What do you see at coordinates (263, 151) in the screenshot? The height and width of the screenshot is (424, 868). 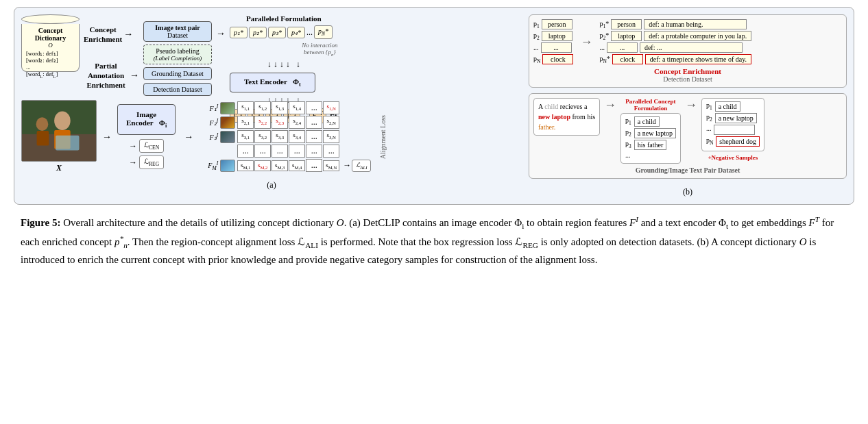 I see `dots-2: ...` at bounding box center [263, 151].